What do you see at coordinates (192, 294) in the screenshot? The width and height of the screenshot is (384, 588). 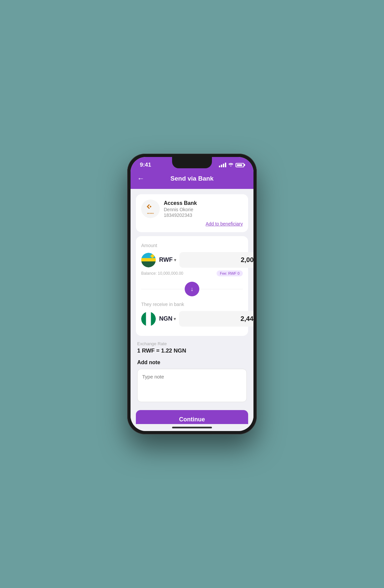 I see `phone-screen: 9:41` at bounding box center [192, 294].